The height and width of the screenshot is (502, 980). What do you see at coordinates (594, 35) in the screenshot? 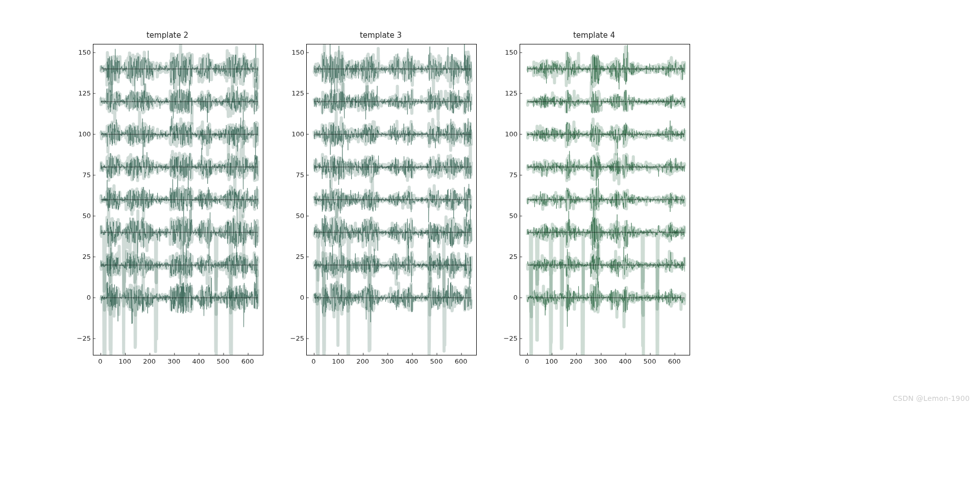
I see `subplot-title: template 4` at bounding box center [594, 35].